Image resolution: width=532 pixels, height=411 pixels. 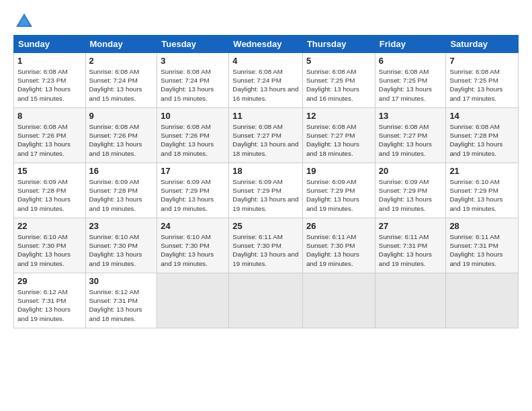 I want to click on col-tuesday: Tuesday, so click(x=193, y=44).